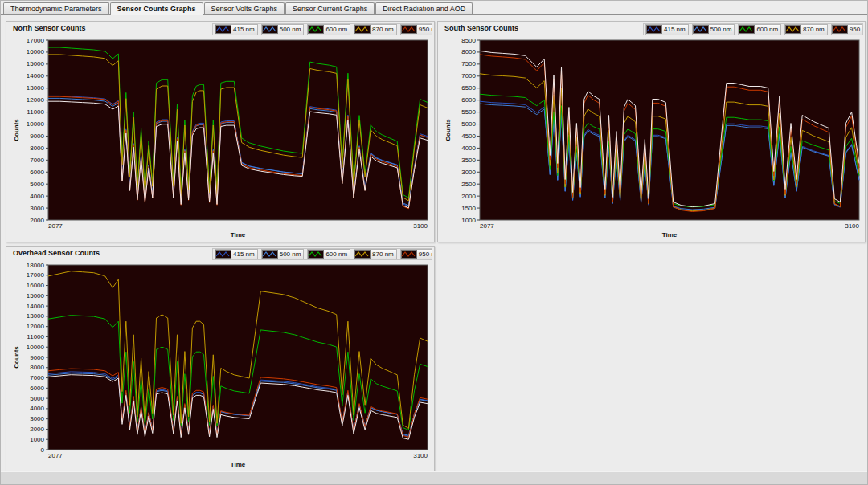 The height and width of the screenshot is (485, 868). I want to click on svg-text: 15000, so click(35, 295).